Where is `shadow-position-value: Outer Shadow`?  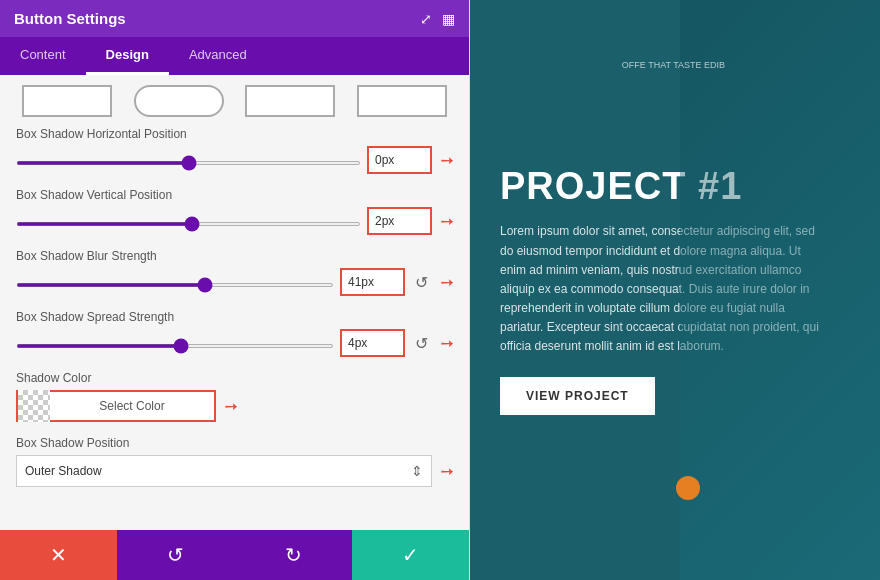 shadow-position-value: Outer Shadow is located at coordinates (218, 471).